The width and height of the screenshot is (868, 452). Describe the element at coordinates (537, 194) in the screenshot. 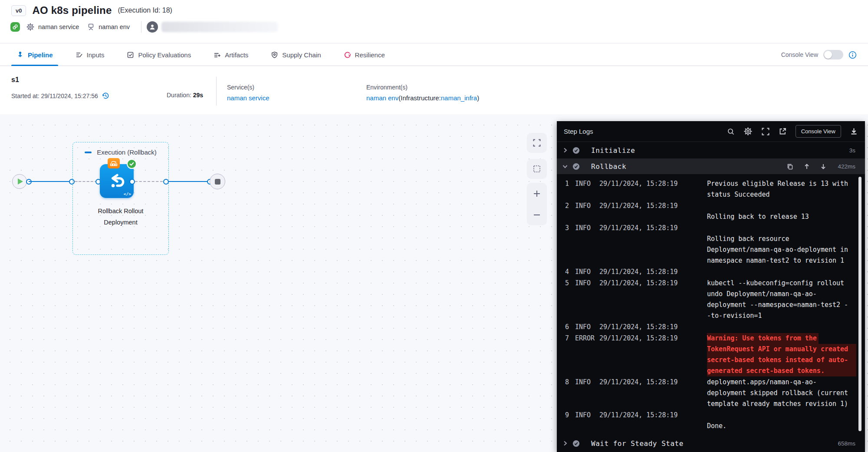

I see `zoom-in-button` at that location.